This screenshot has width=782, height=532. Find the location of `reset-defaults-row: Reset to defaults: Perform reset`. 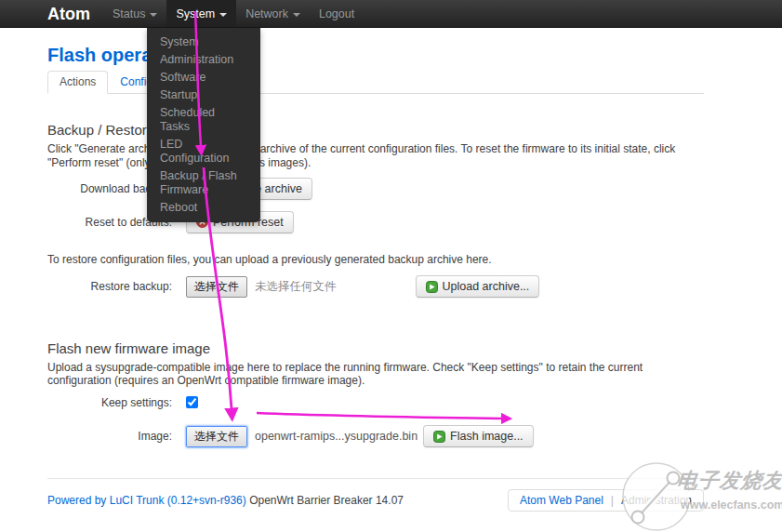

reset-defaults-row: Reset to defaults: Perform reset is located at coordinates (376, 221).